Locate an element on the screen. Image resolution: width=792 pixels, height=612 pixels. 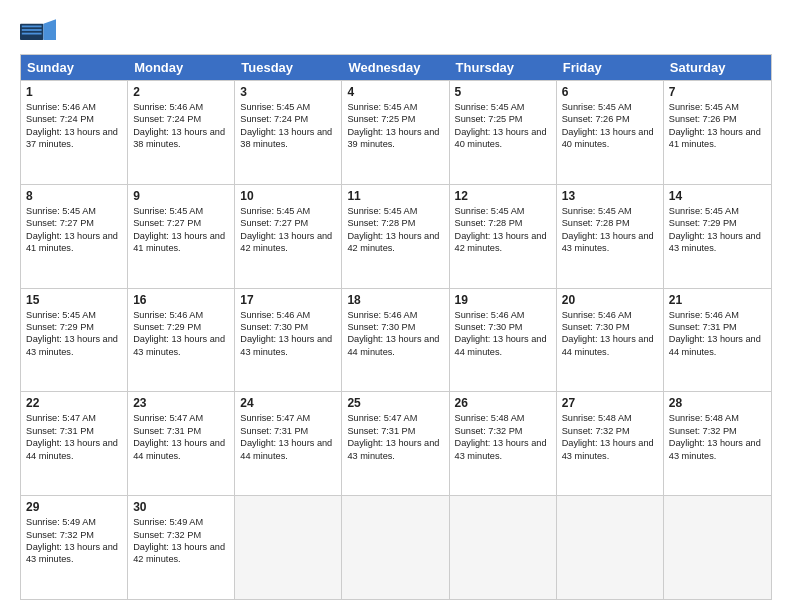
day-number: 13 is located at coordinates (610, 196).